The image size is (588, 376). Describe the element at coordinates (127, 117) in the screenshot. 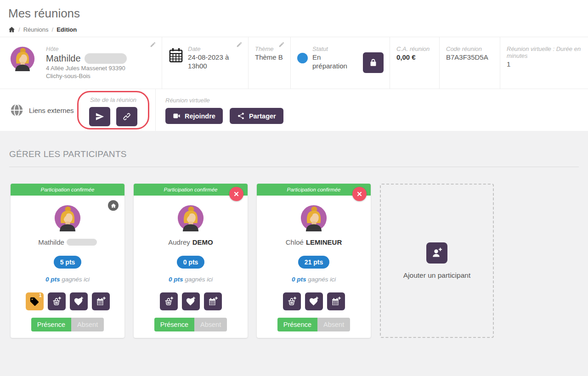

I see `link-icon` at that location.